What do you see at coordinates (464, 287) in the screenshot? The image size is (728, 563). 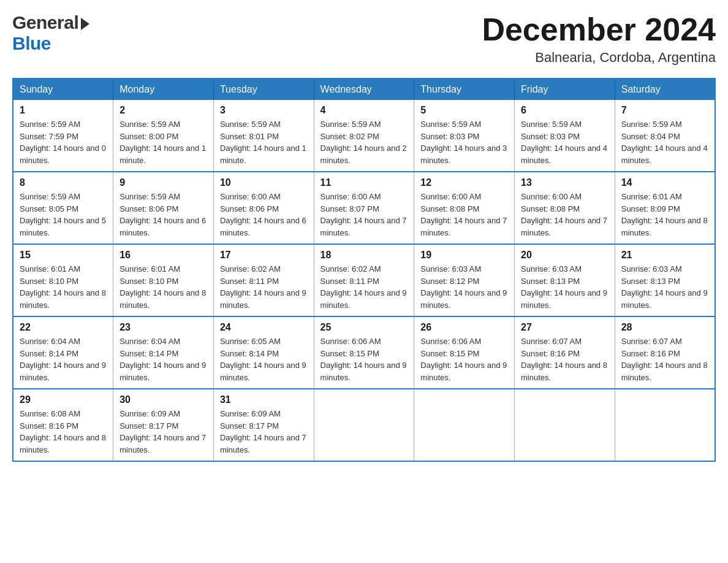 I see `day-info: Sunrise: 6:03 AMSunset: 8:12 PMDaylight:…` at bounding box center [464, 287].